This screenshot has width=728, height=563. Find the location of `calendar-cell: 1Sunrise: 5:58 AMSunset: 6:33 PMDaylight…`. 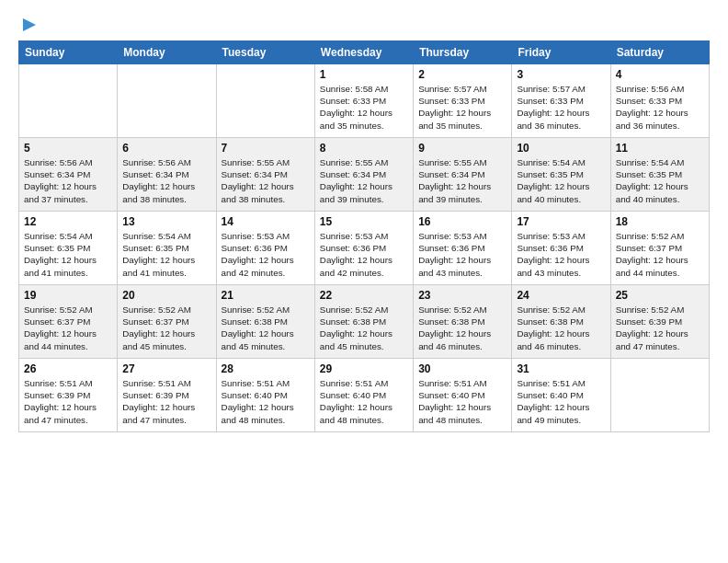

calendar-cell: 1Sunrise: 5:58 AMSunset: 6:33 PMDaylight… is located at coordinates (364, 101).